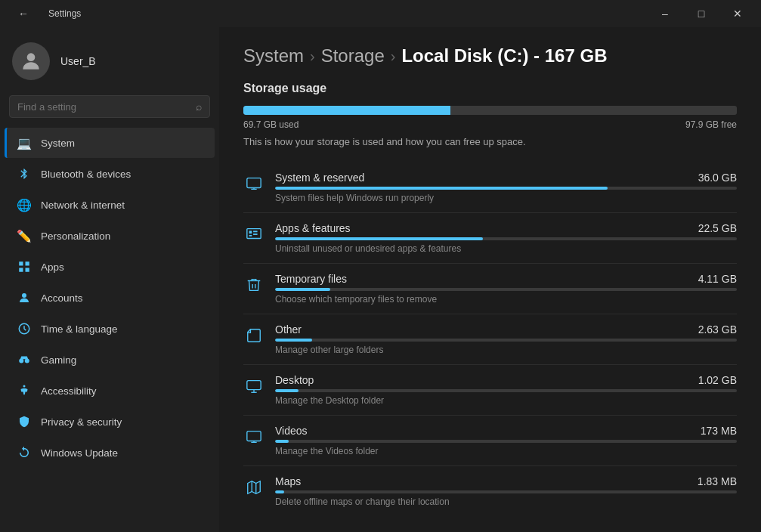 This screenshot has height=532, width=761. Describe the element at coordinates (287, 391) in the screenshot. I see `storage-item-desktop-bar-fill` at that location.